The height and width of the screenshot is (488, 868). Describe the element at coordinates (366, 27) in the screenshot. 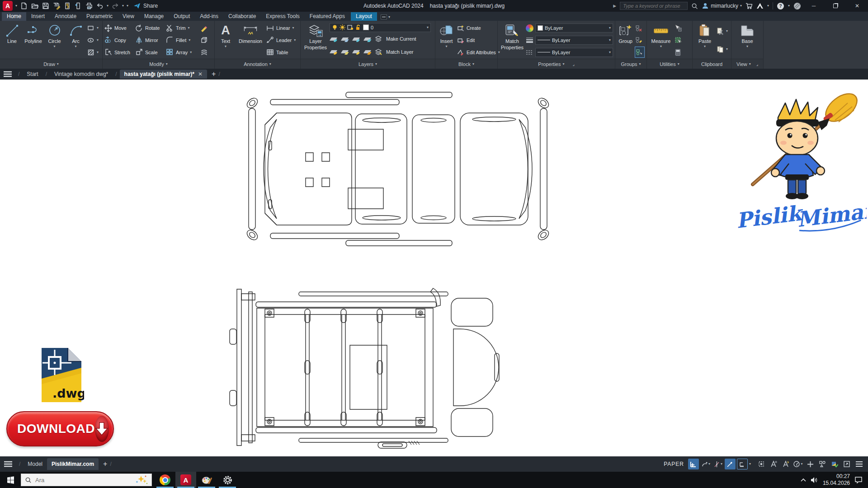

I see `layer-color-swatch` at that location.